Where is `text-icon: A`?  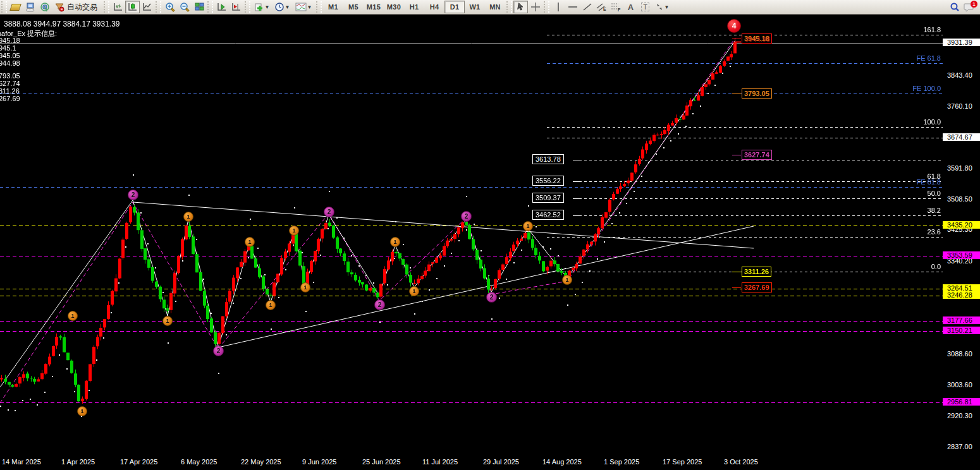
text-icon: A is located at coordinates (631, 8).